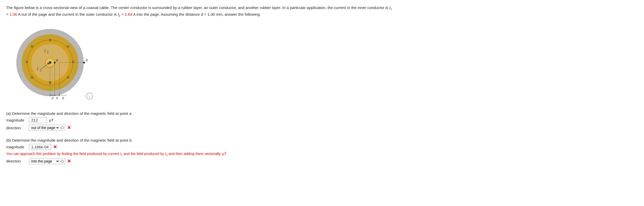 This screenshot has height=206, width=644. Describe the element at coordinates (13, 14) in the screenshot. I see `I1-value: 1.06` at that location.